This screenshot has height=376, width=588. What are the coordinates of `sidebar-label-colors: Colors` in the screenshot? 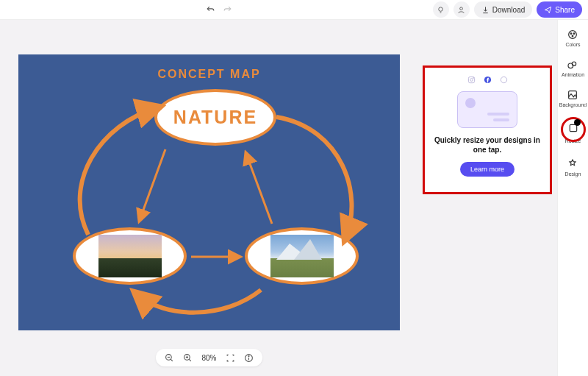 It's located at (573, 44).